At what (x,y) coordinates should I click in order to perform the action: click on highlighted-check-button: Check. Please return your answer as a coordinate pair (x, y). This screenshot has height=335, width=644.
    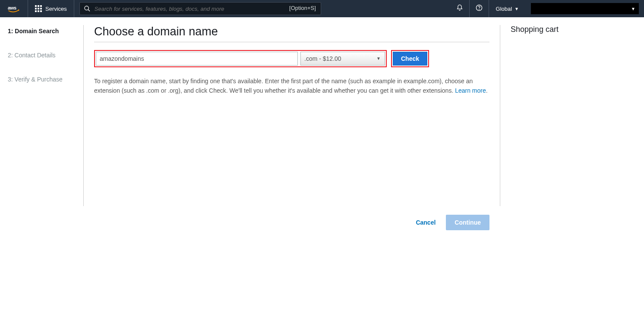
    Looking at the image, I should click on (410, 59).